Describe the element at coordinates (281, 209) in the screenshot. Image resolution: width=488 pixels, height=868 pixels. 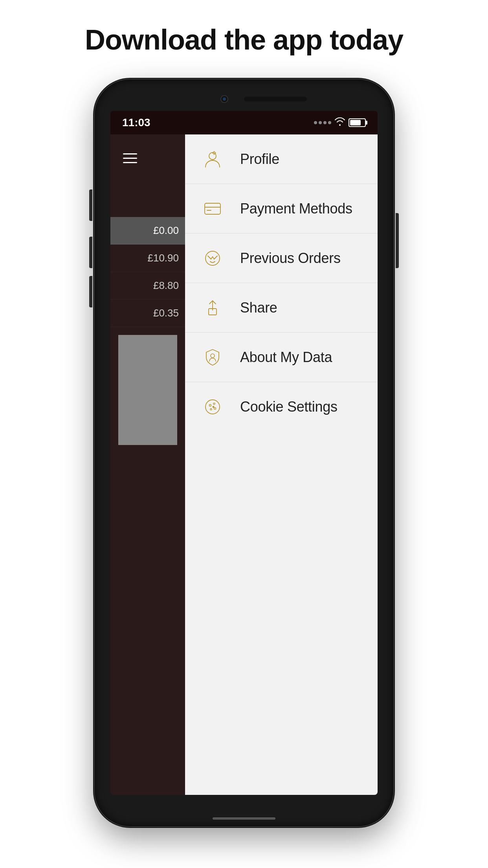
I see `menu-item-payment: Payment Methods` at that location.